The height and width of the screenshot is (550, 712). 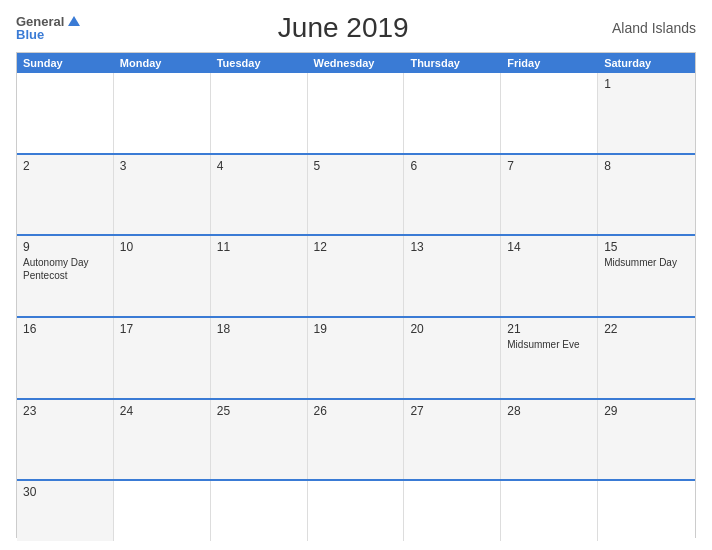 What do you see at coordinates (646, 276) in the screenshot?
I see `calendar-cell: 15Midsummer Day` at bounding box center [646, 276].